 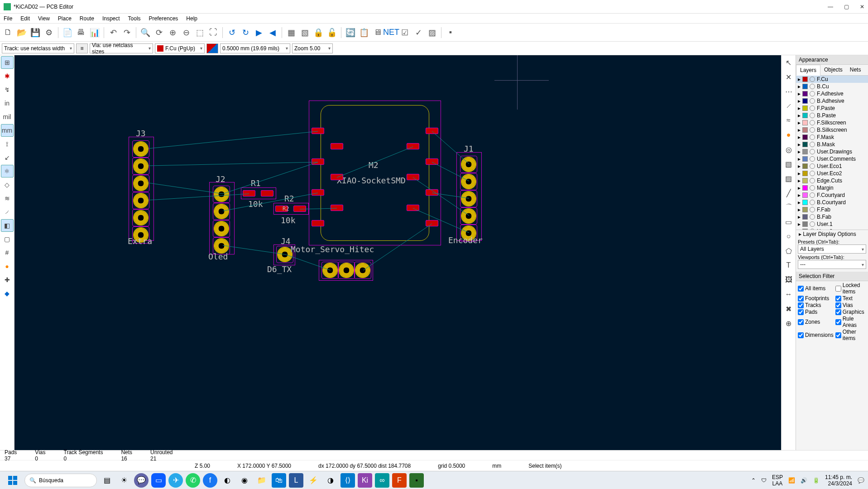 What do you see at coordinates (173, 33) in the screenshot?
I see `zoom-in-icon: ⊕` at bounding box center [173, 33].